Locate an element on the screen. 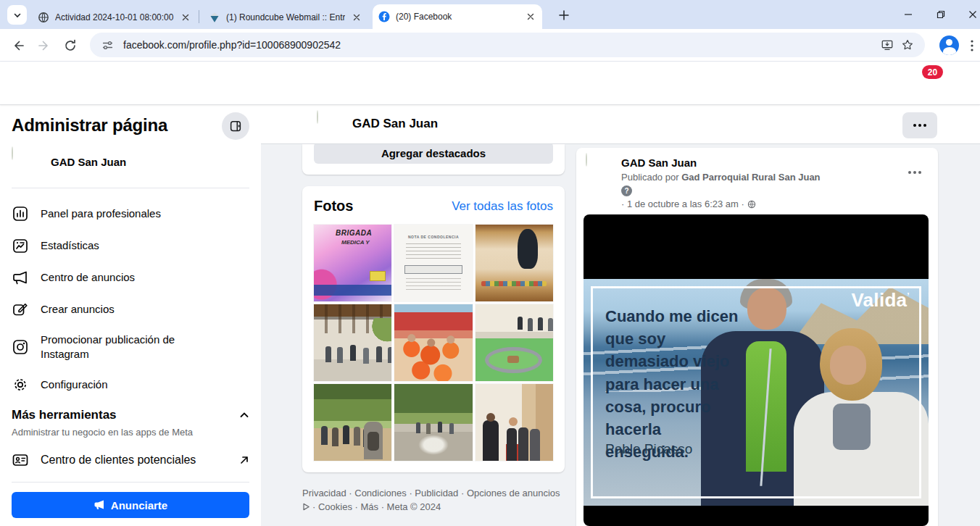  add-highlights-button: Agregar destacados is located at coordinates (433, 153).